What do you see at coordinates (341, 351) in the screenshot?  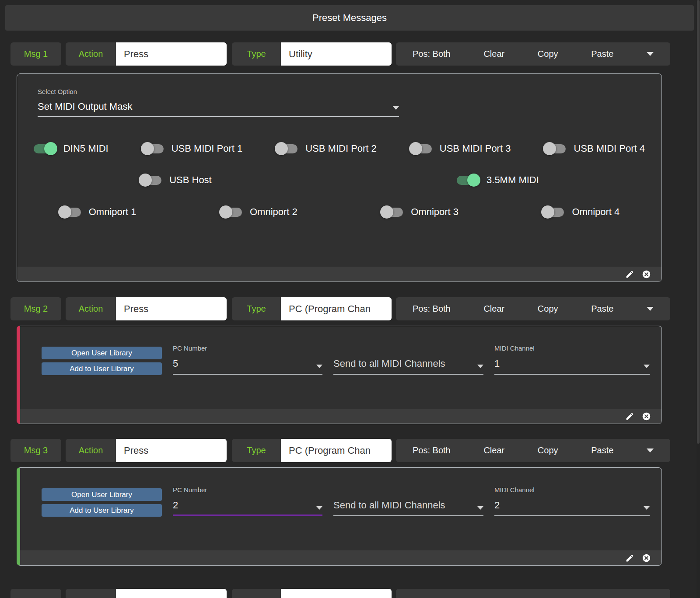 I see `msg2-panel-content: Open User Library Add to User Library PC…` at bounding box center [341, 351].